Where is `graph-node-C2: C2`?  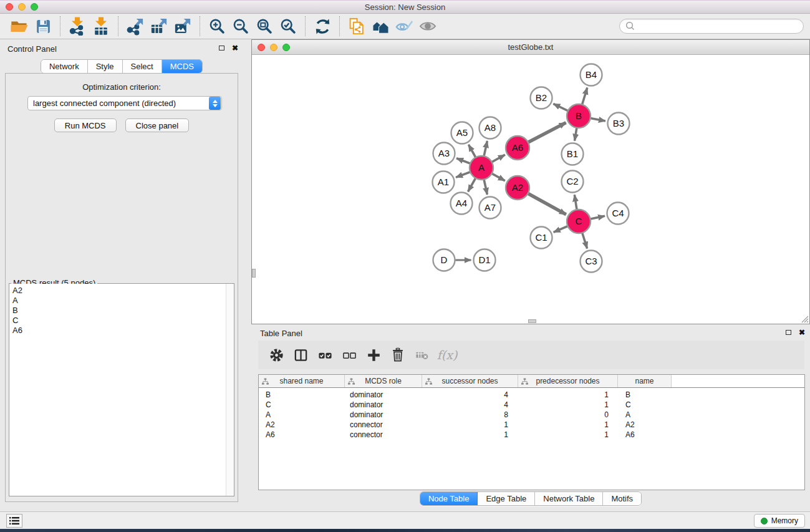 graph-node-C2: C2 is located at coordinates (572, 182).